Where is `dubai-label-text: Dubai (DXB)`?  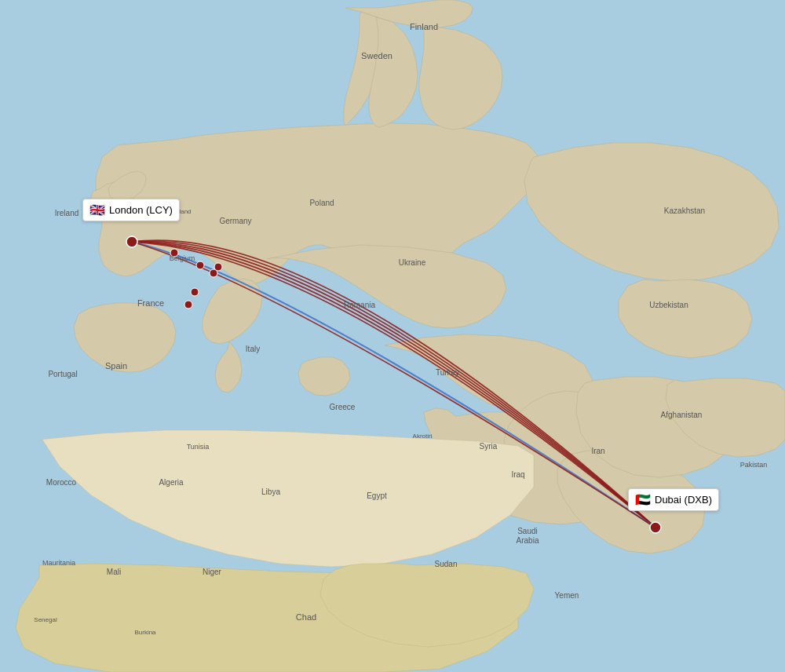
dubai-label-text: Dubai (DXB) is located at coordinates (683, 499).